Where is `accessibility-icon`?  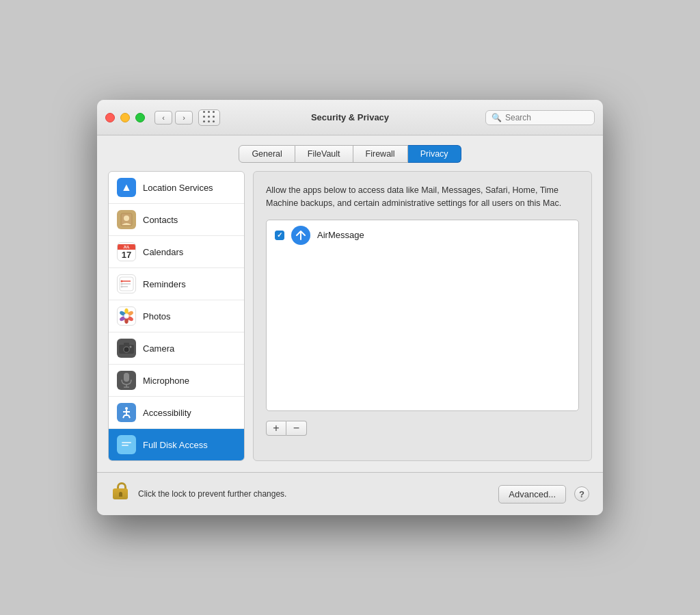 accessibility-icon is located at coordinates (126, 413).